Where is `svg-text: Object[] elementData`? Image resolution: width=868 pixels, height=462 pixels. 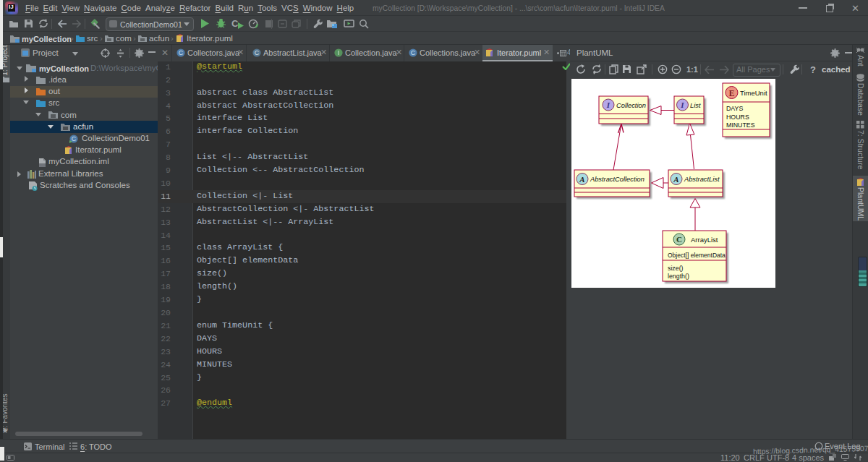 svg-text: Object[] elementData is located at coordinates (697, 255).